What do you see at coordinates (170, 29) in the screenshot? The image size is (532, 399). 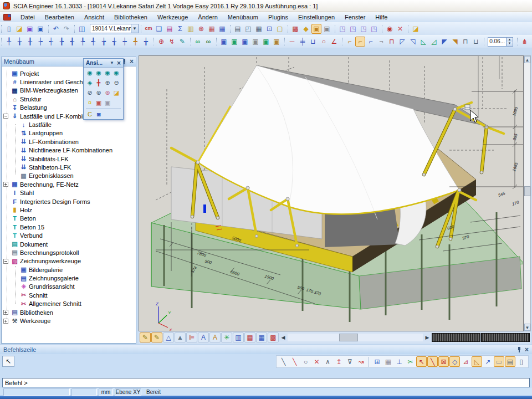 I see `gallery-icon: ▤` at bounding box center [170, 29].